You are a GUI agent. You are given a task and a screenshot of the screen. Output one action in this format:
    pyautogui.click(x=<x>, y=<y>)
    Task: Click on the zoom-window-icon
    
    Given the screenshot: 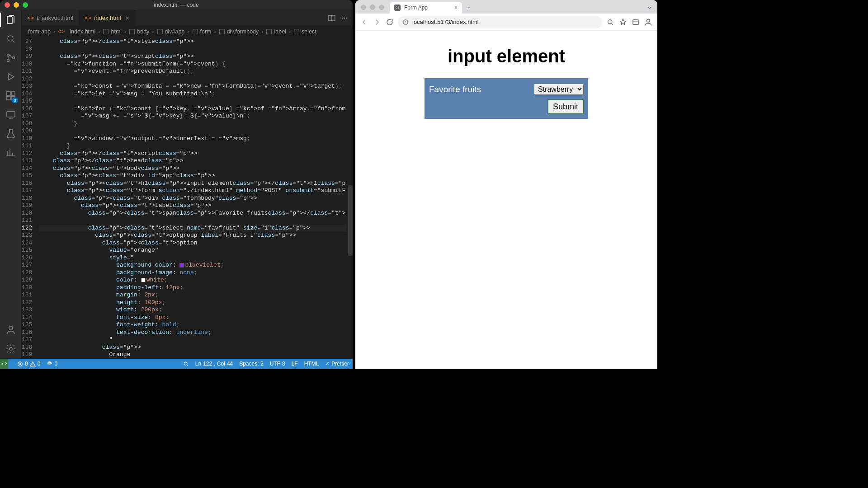 What is the action you would take?
    pyautogui.click(x=382, y=7)
    